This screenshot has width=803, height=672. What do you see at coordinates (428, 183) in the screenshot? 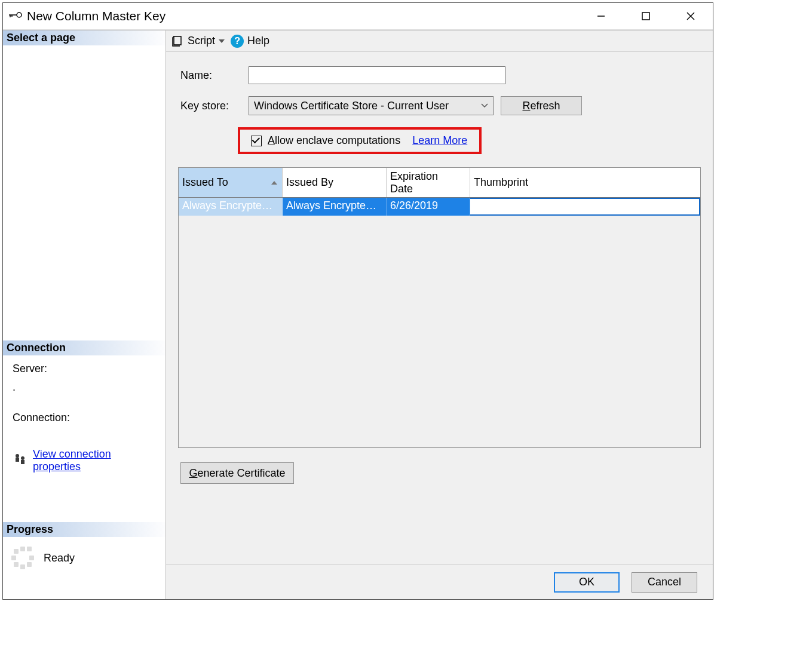
I see `column-header-expiration: ExpirationDate` at bounding box center [428, 183].